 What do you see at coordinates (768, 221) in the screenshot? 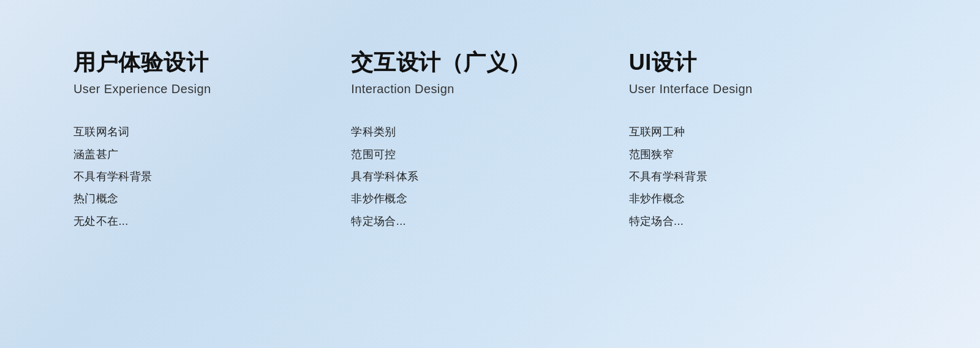
I see `ui-design-item-4: 特定场合...` at bounding box center [768, 221].